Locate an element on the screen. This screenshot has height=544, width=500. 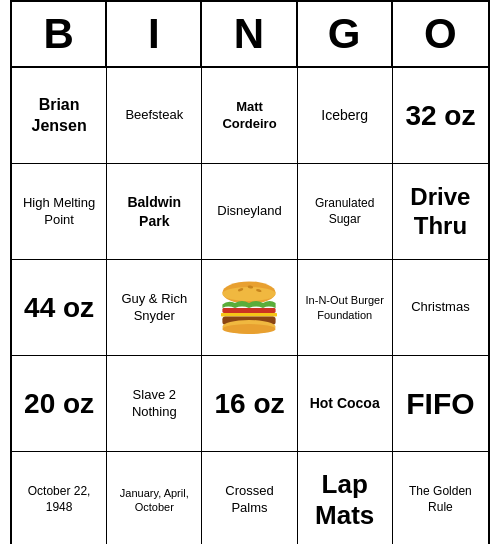
cell-r2c3: Disneyland is located at coordinates (250, 212).